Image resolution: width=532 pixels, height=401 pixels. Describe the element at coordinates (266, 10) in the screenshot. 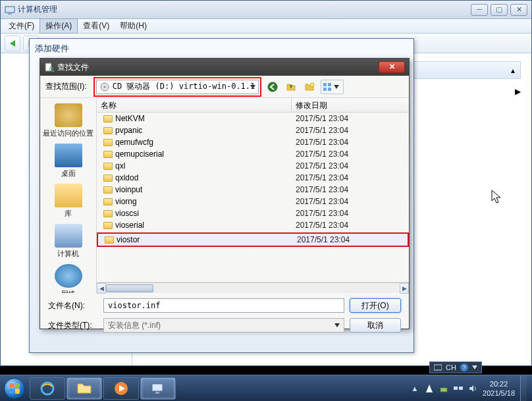

I see `outer-titlebar: 计算机管理 ─ ▢ ✕` at that location.